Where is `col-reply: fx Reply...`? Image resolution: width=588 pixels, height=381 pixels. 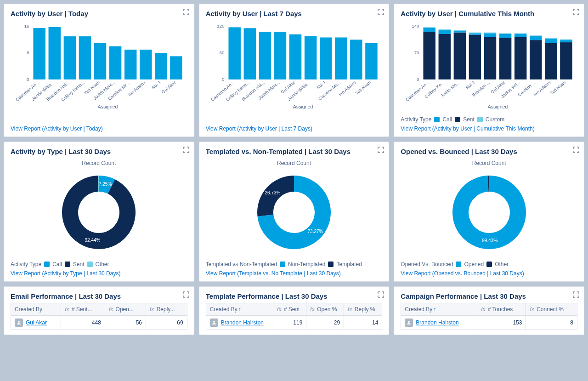
col-reply: fx Reply... is located at coordinates (166, 310).